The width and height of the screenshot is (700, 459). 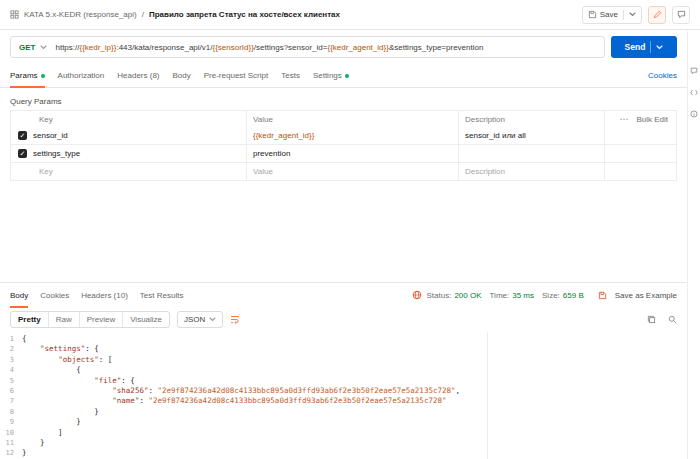 What do you see at coordinates (129, 172) in the screenshot?
I see `param-key-cell: Key` at bounding box center [129, 172].